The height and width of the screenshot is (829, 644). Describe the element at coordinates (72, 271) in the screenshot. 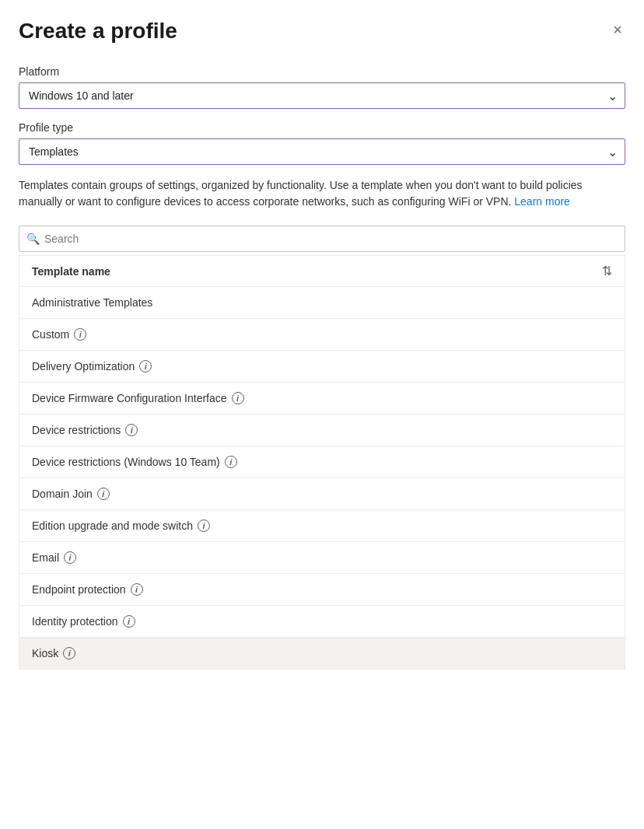

I see `table-column-header: Template name` at that location.